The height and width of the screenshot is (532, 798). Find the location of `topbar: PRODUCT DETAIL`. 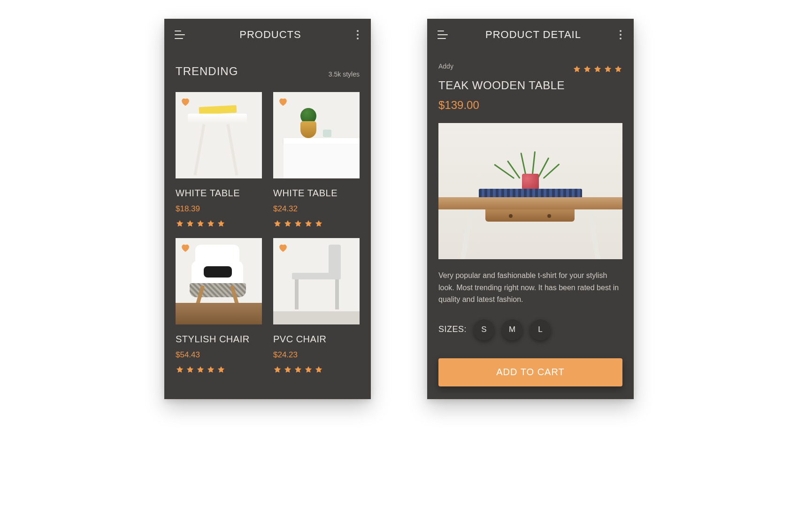

topbar: PRODUCT DETAIL is located at coordinates (530, 32).